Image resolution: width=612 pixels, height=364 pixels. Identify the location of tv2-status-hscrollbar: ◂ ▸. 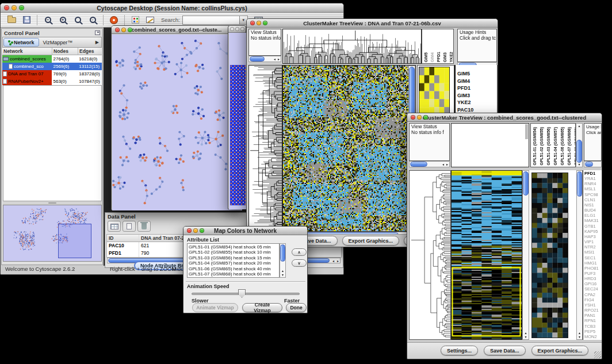
(429, 164).